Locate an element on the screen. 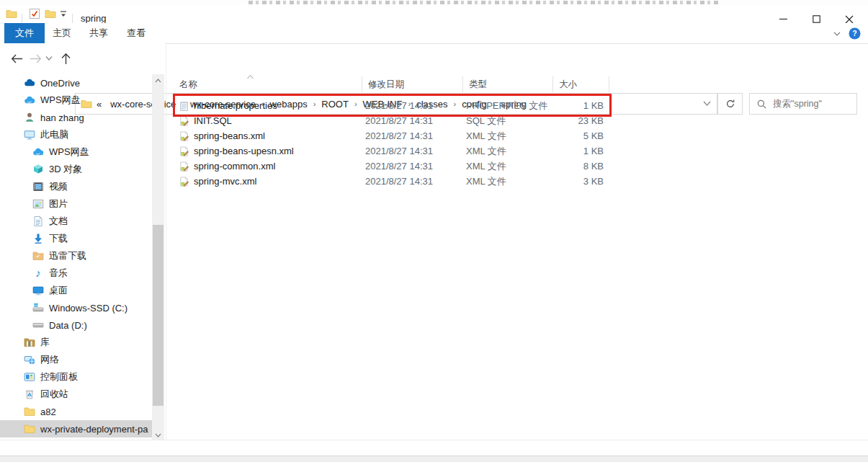 The image size is (868, 462). up-button is located at coordinates (66, 58).